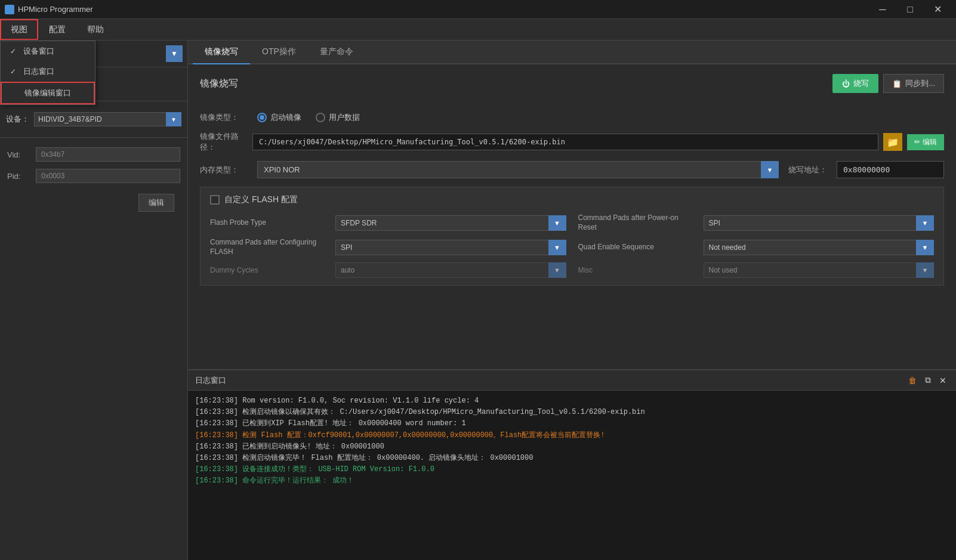 Image resolution: width=956 pixels, height=560 pixels. I want to click on tab-bar: 镜像烧写 OTP操作 量产命令, so click(572, 52).